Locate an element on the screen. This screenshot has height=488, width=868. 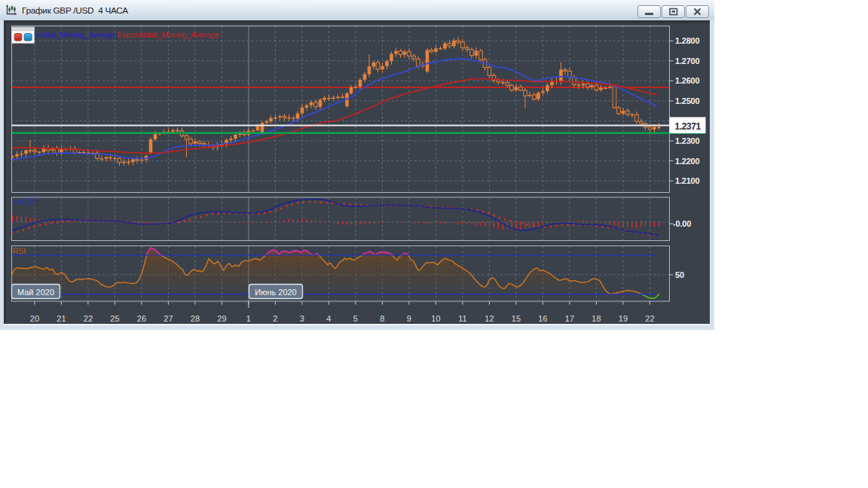
svg-text: 17 is located at coordinates (570, 319).